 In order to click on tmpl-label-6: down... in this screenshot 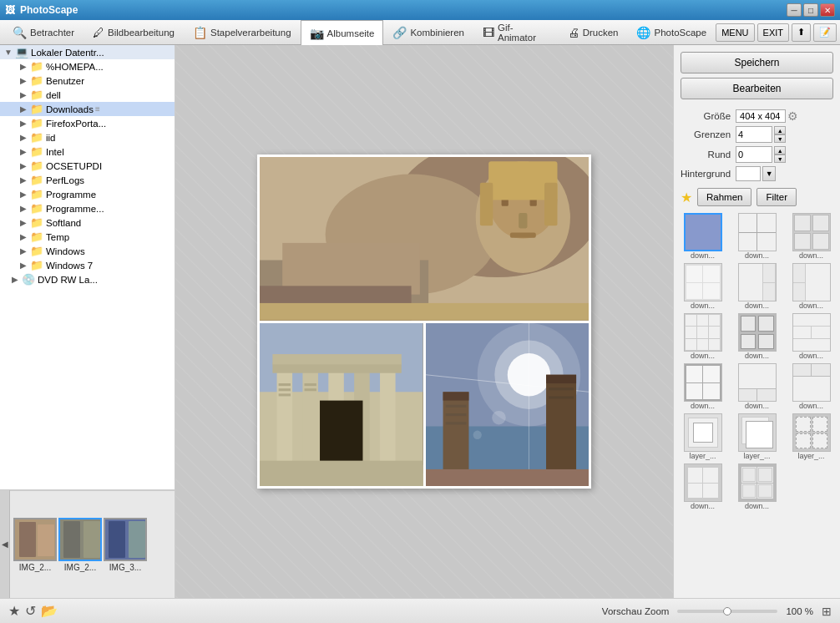, I will do `click(703, 356)`.